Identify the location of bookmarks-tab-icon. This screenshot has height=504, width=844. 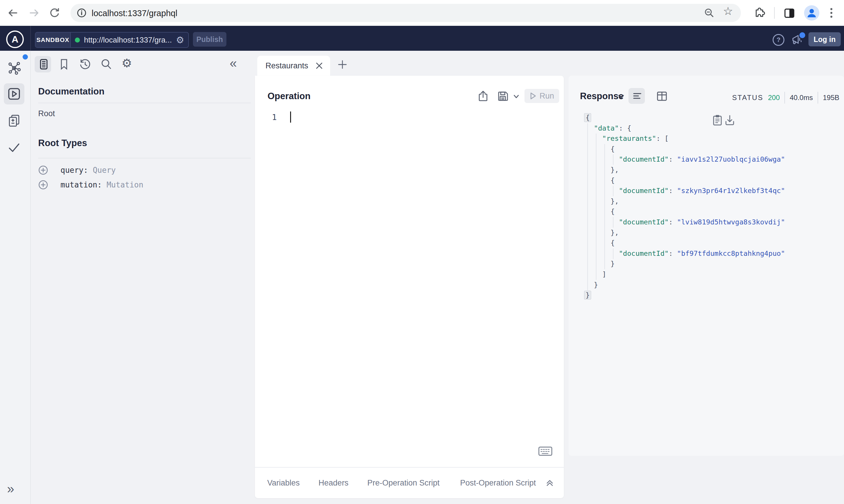
(64, 64).